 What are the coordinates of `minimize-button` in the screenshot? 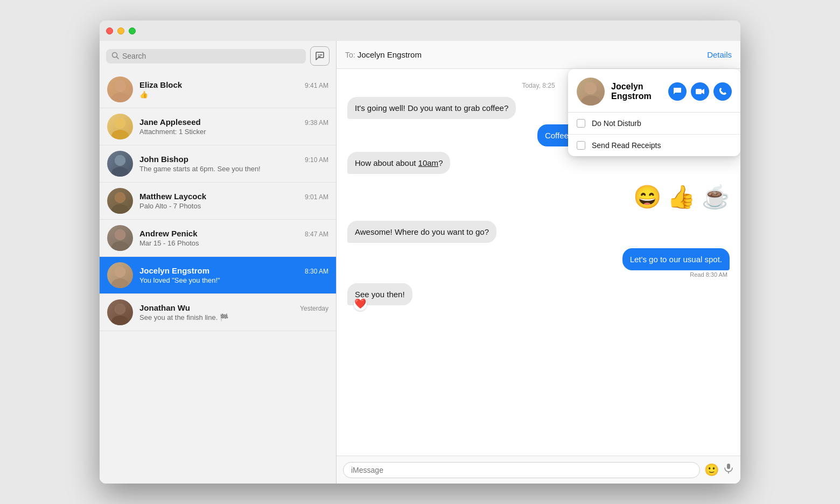 It's located at (121, 31).